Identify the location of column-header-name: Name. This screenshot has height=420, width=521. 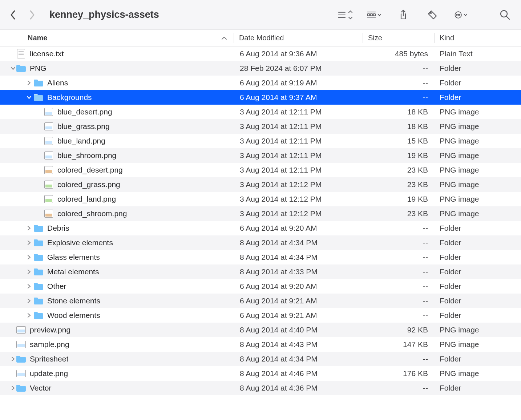
(131, 38).